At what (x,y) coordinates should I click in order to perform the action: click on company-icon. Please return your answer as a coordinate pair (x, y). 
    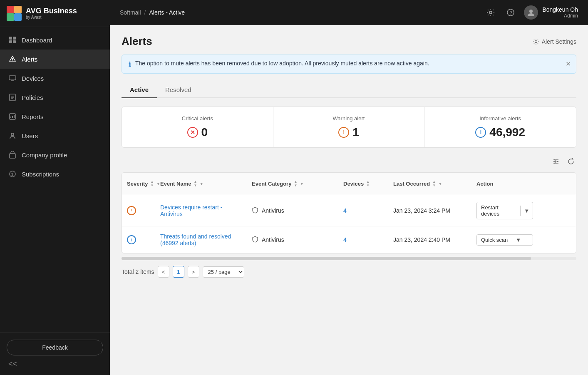
    Looking at the image, I should click on (12, 155).